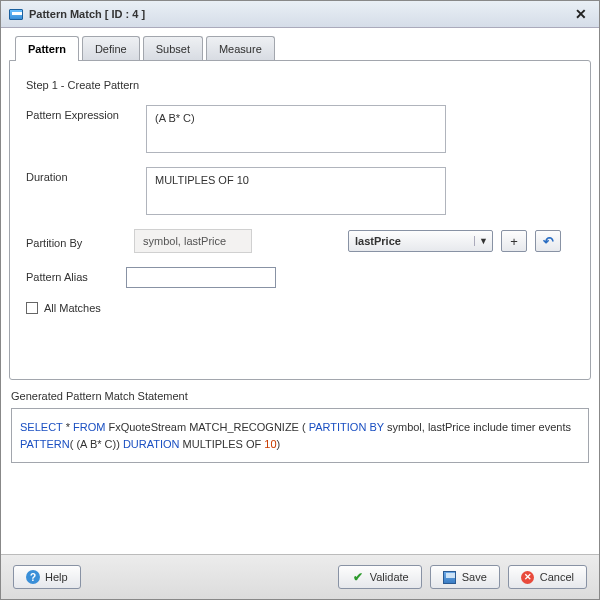 The width and height of the screenshot is (600, 600). Describe the element at coordinates (548, 241) in the screenshot. I see `undo-partition-button: ↶` at that location.